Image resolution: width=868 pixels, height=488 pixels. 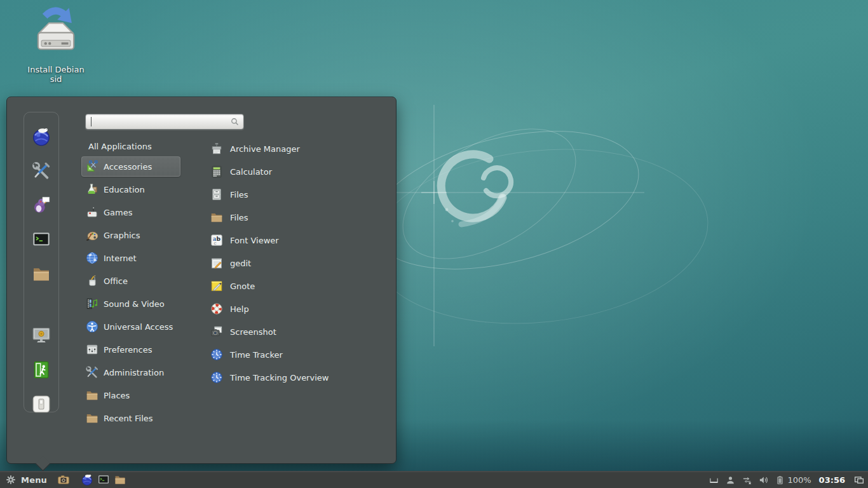 What do you see at coordinates (92, 372) in the screenshot?
I see `administration-icon` at bounding box center [92, 372].